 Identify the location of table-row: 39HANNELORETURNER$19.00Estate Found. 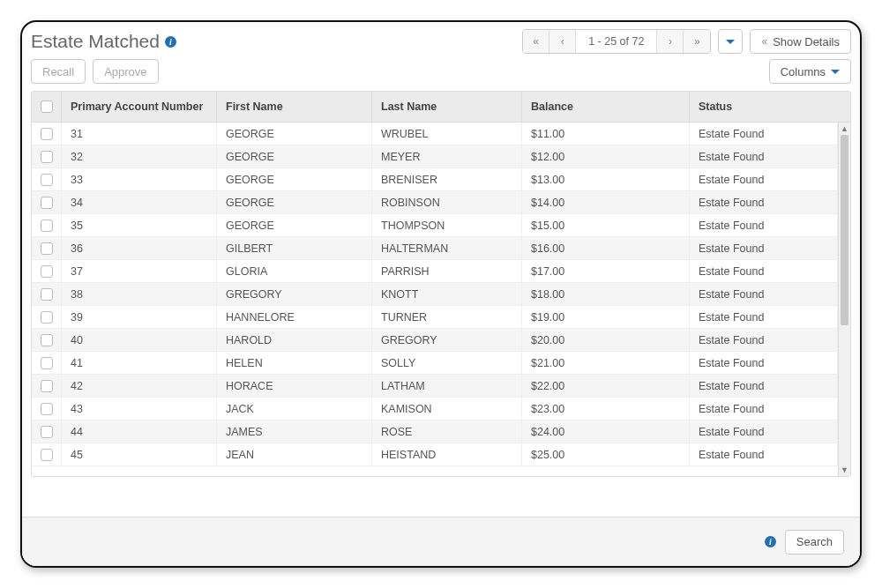
(435, 317).